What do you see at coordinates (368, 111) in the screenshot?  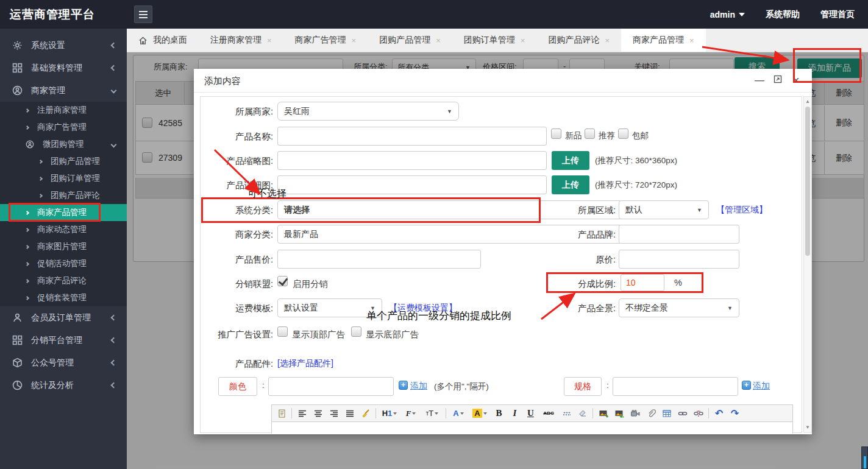 I see `merchant-select: 吴红雨▼` at bounding box center [368, 111].